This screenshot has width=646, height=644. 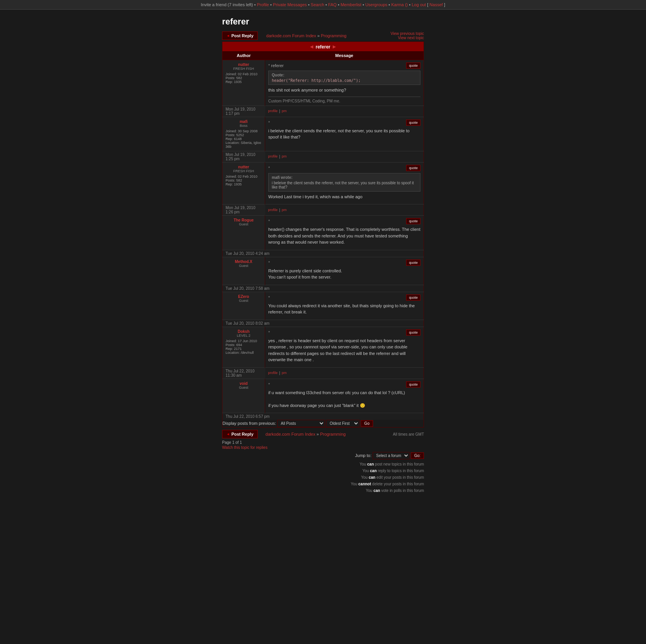 What do you see at coordinates (377, 5) in the screenshot?
I see `nav-usergroups: Usergroups` at bounding box center [377, 5].